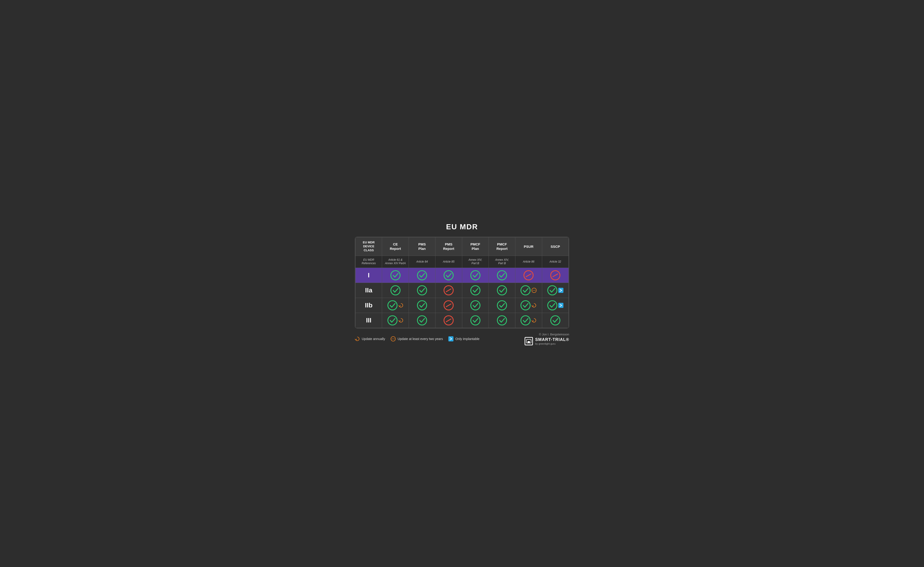 This screenshot has width=924, height=567. Describe the element at coordinates (448, 290) in the screenshot. I see `class-IIa-pms-report` at that location.